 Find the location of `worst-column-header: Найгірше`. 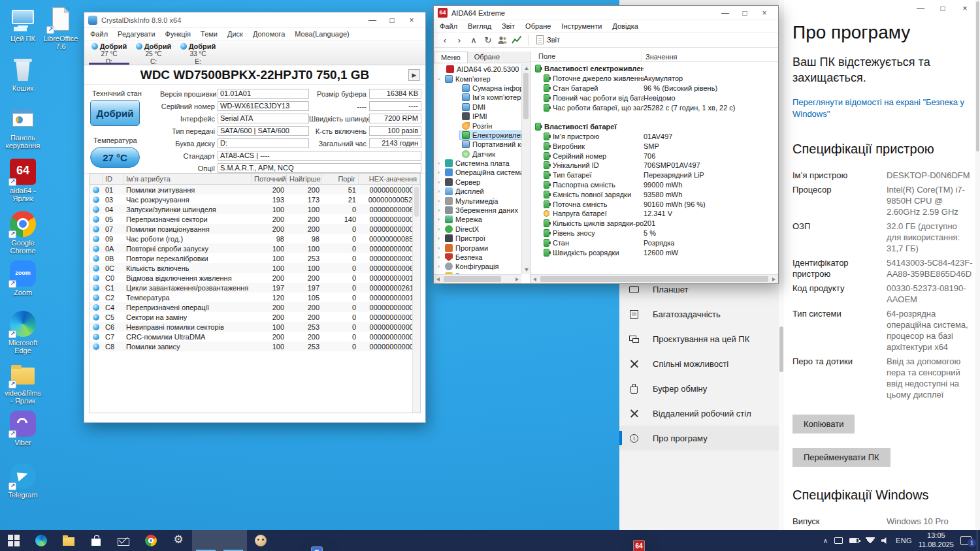

worst-column-header: Найгірше is located at coordinates (304, 179).